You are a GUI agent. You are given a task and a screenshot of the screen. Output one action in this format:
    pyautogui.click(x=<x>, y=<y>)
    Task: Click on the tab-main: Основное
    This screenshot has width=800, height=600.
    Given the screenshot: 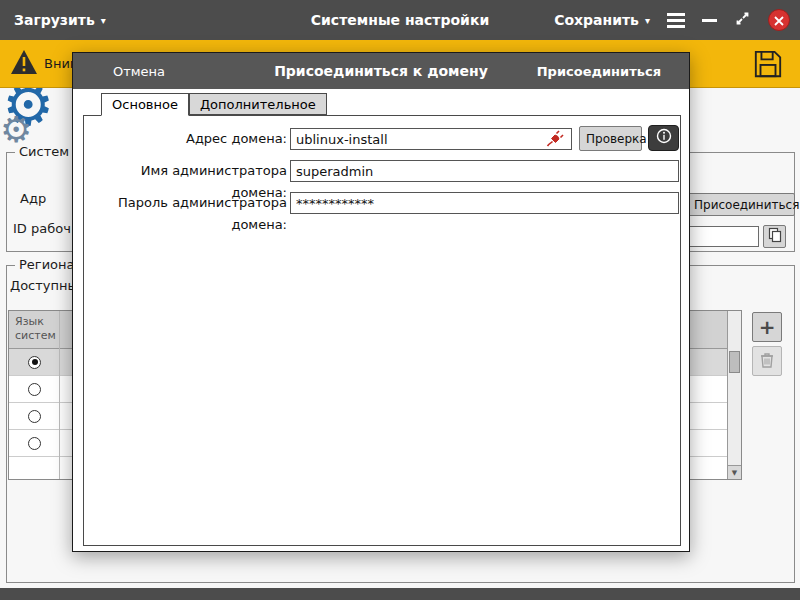 What is the action you would take?
    pyautogui.click(x=145, y=104)
    